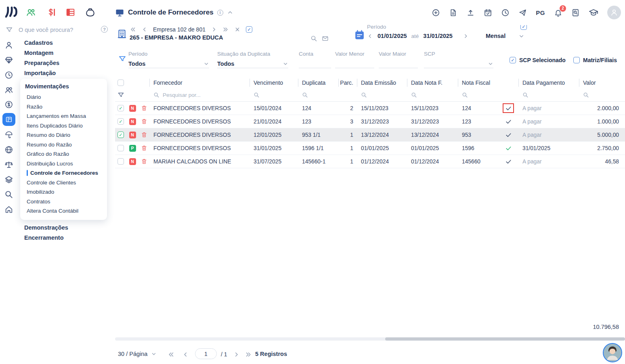 Image resolution: width=625 pixels, height=364 pixels. Describe the element at coordinates (42, 63) in the screenshot. I see `menu-preparacoes: Preparações` at that location.